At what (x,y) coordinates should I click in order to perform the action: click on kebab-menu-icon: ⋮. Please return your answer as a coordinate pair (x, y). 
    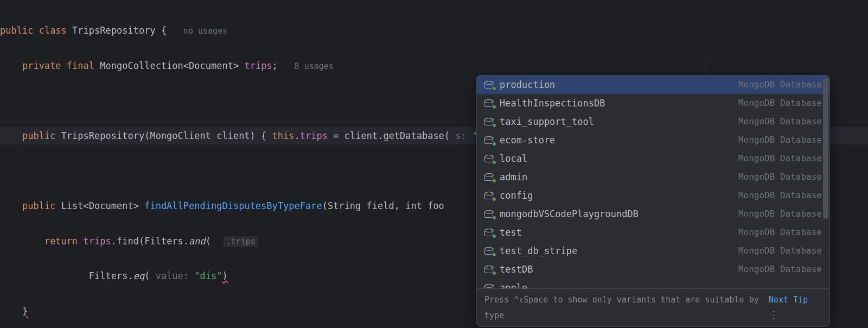
    Looking at the image, I should click on (774, 315).